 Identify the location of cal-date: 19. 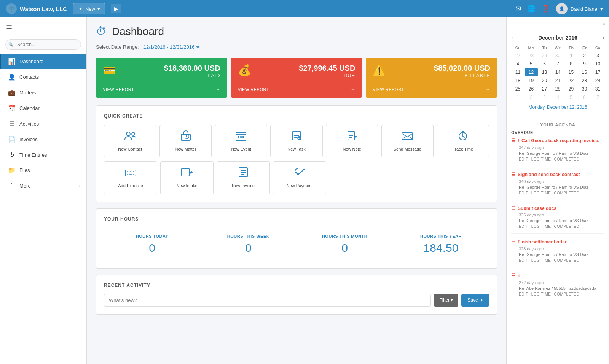
(531, 81).